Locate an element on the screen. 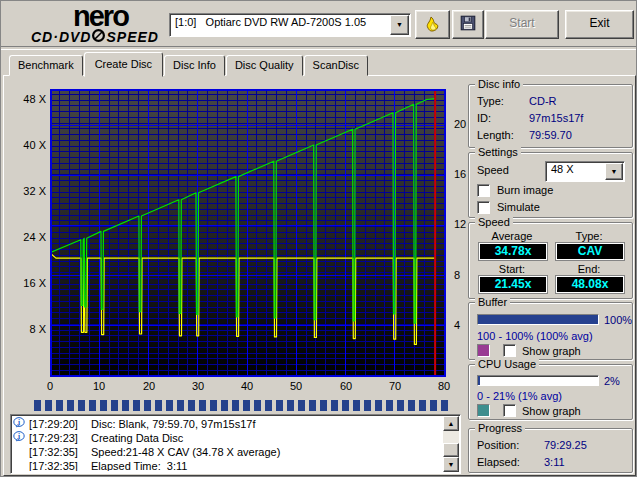  type-display: CAV is located at coordinates (590, 252).